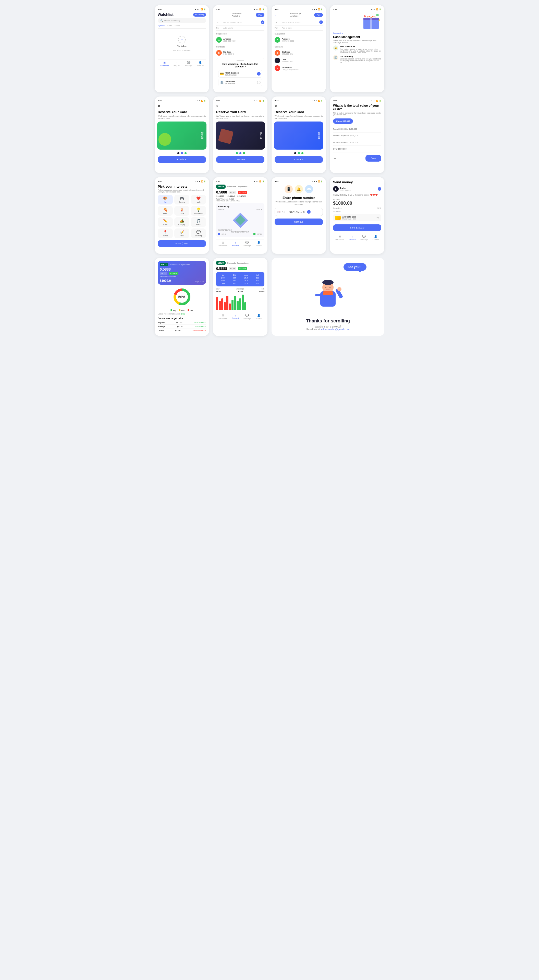 Image resolution: width=539 pixels, height=980 pixels. I want to click on nav-message-14: 💬 Message, so click(247, 317).